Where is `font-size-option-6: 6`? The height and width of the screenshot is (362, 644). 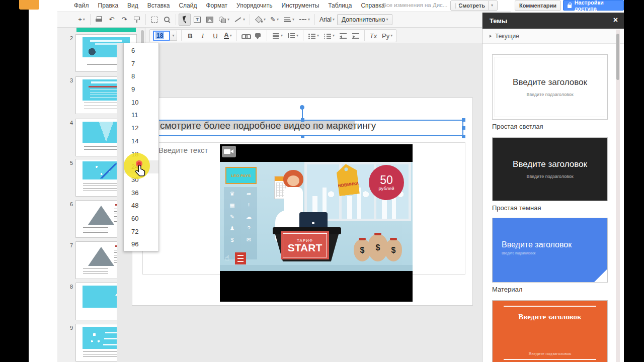
font-size-option-6: 6 is located at coordinates (141, 51).